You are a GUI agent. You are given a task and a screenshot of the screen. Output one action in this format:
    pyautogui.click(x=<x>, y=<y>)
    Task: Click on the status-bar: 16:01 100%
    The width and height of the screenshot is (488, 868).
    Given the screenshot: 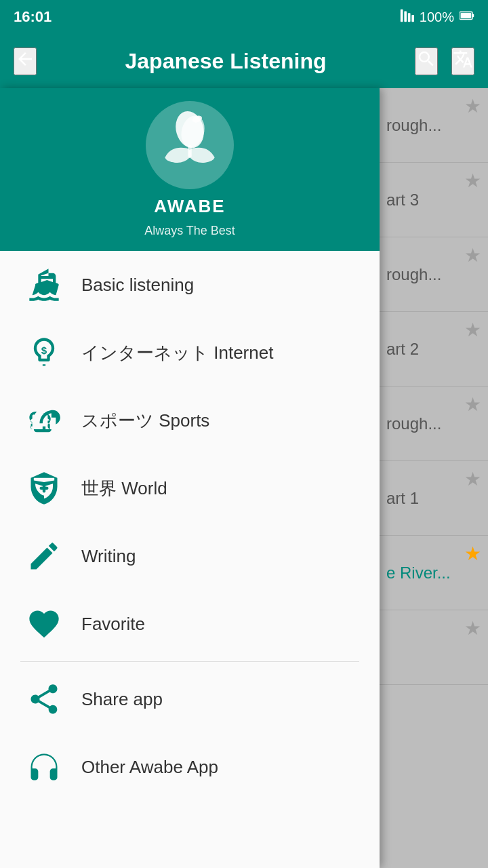 What is the action you would take?
    pyautogui.click(x=244, y=17)
    